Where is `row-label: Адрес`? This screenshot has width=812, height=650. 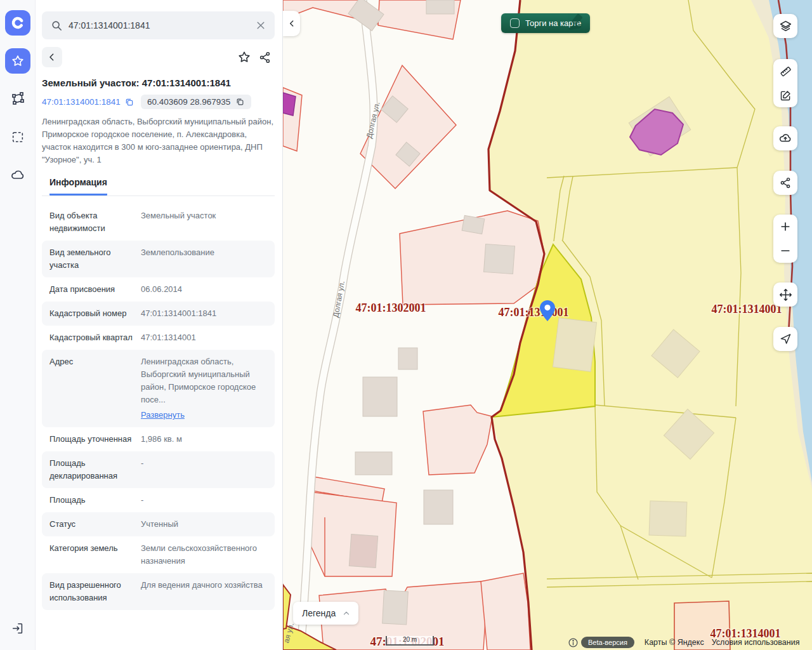
row-label: Адрес is located at coordinates (91, 388).